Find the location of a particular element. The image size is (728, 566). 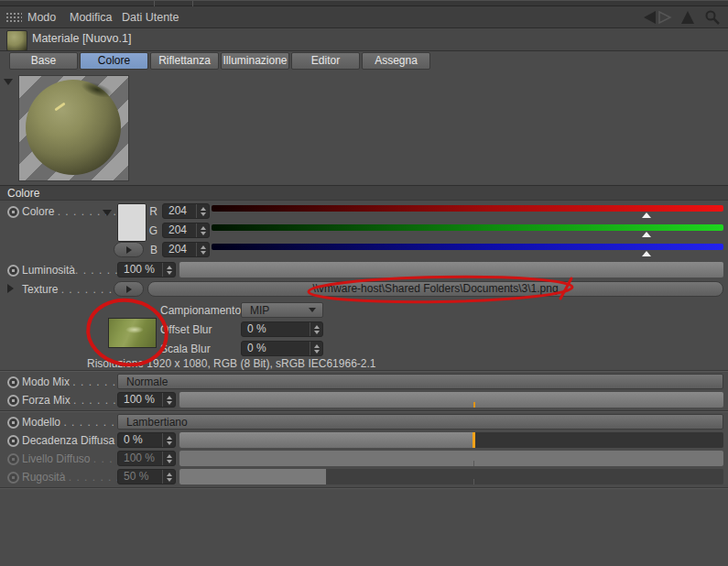

forward-icon is located at coordinates (665, 17).